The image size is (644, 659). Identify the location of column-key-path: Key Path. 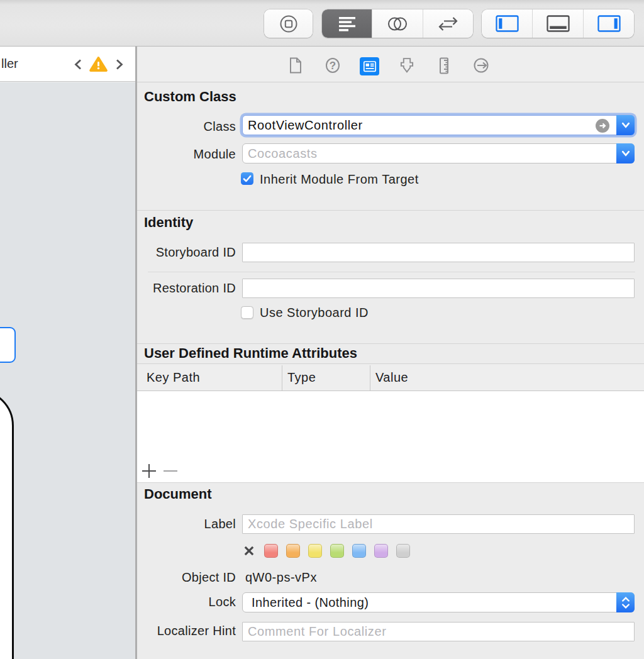
(174, 377).